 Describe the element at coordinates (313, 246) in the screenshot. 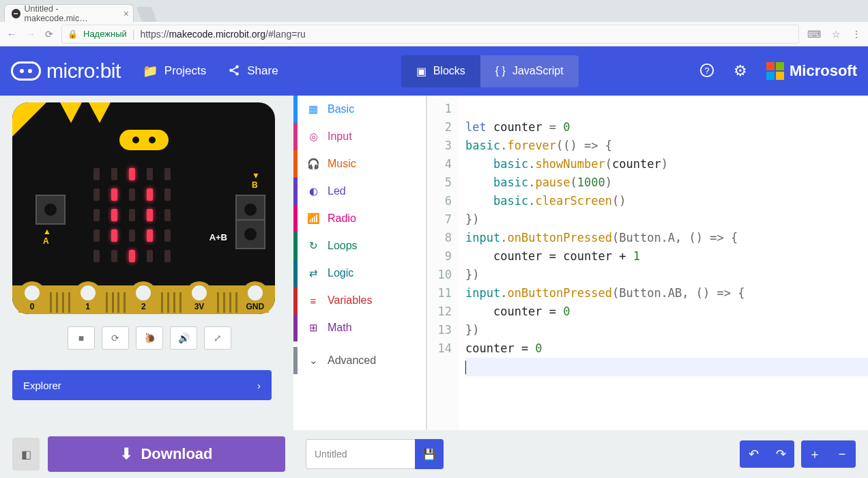

I see `loop-icon: ↻` at that location.